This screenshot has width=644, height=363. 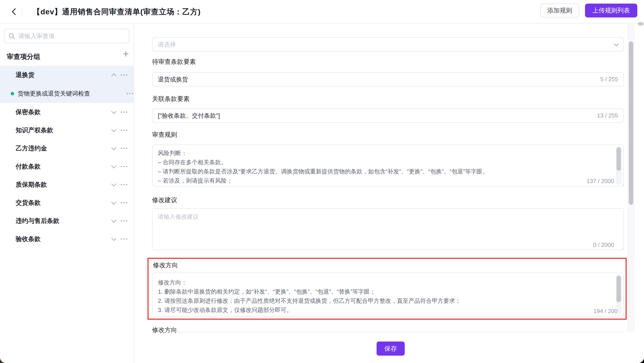 I want to click on content-scrollbar-track, so click(x=631, y=178).